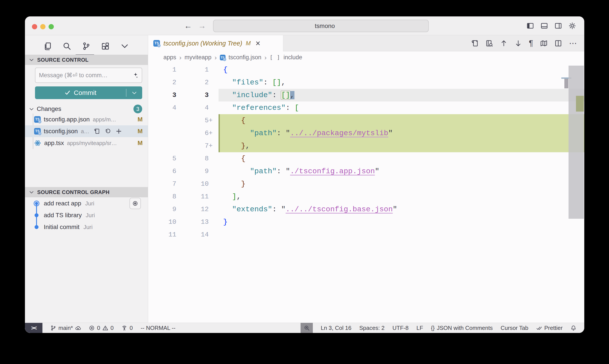 This screenshot has width=609, height=364. I want to click on file-row-tsconfig.json: TStsconfig.jsona…M, so click(86, 131).